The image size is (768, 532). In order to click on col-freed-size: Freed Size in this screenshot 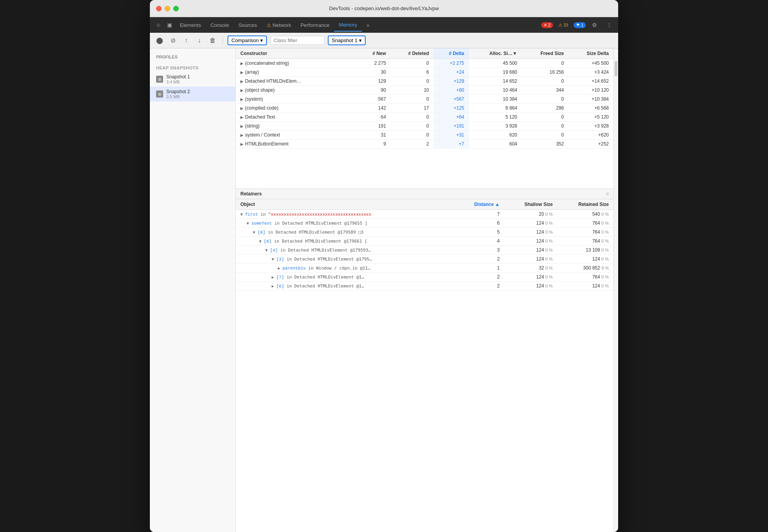, I will do `click(545, 54)`.